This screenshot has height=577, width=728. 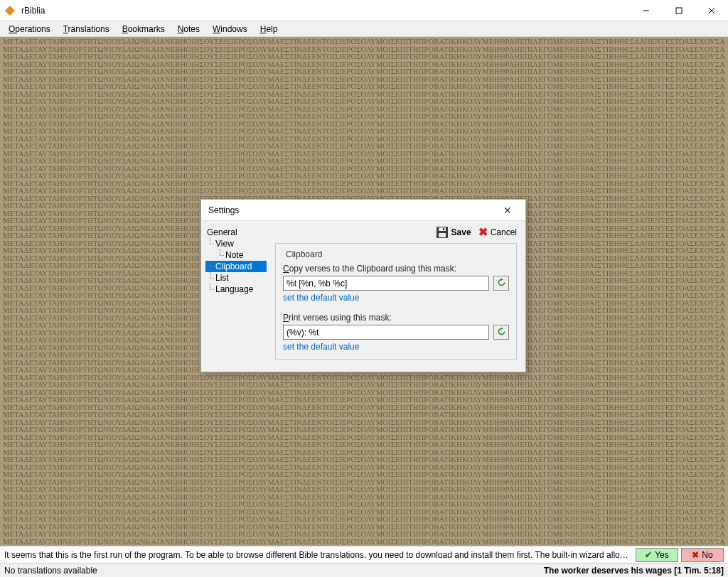 I want to click on cross-icon: ✖, so click(x=695, y=555).